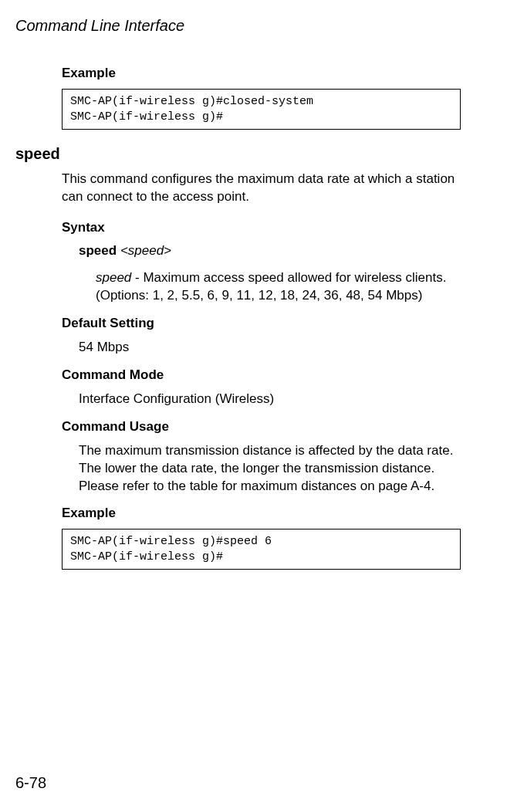 The image size is (507, 812). What do you see at coordinates (270, 347) in the screenshot?
I see `default-setting-value: 54 Mbps` at bounding box center [270, 347].